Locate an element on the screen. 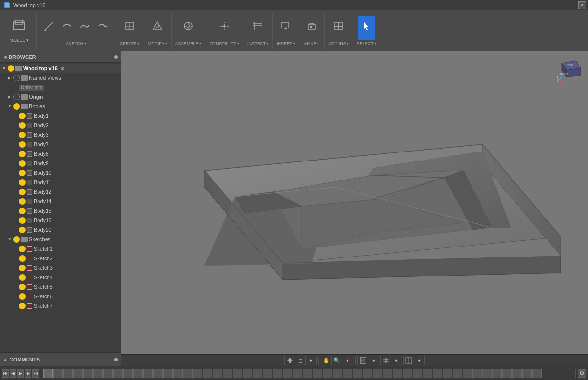  tree-item-bodies: ▼ Bodies is located at coordinates (60, 106).